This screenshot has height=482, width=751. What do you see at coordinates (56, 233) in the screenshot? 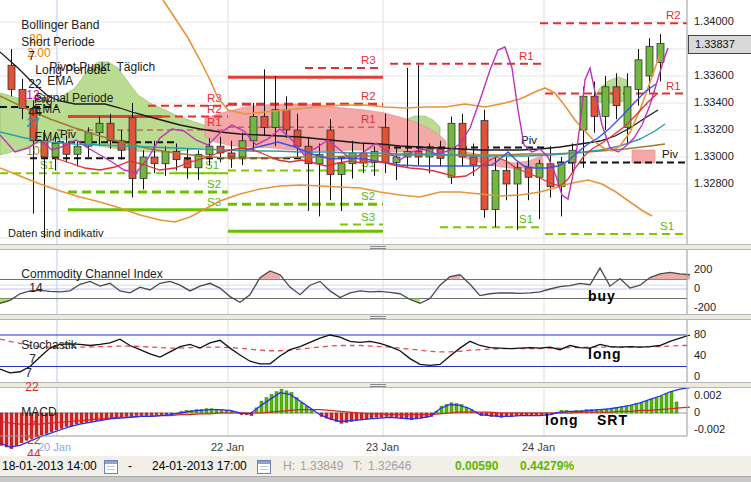
I see `disclaimer-note: Daten sind indikativ` at bounding box center [56, 233].